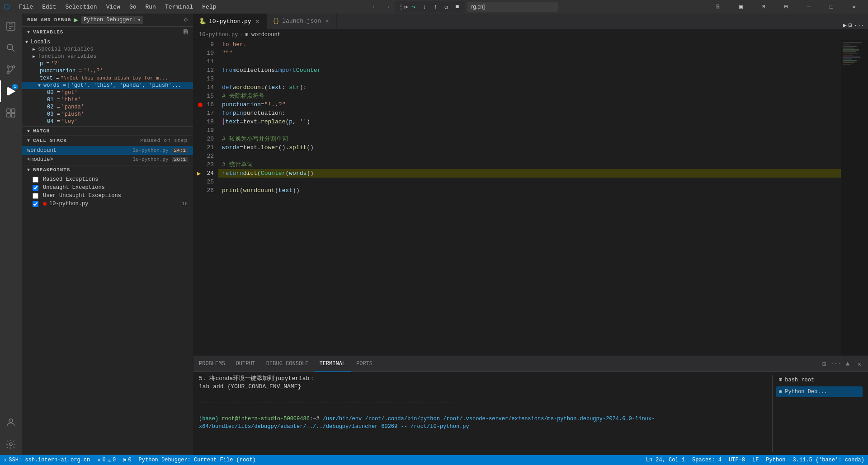 The height and width of the screenshot is (465, 868). I want to click on panel-tab-problems: PROBLEMS, so click(212, 364).